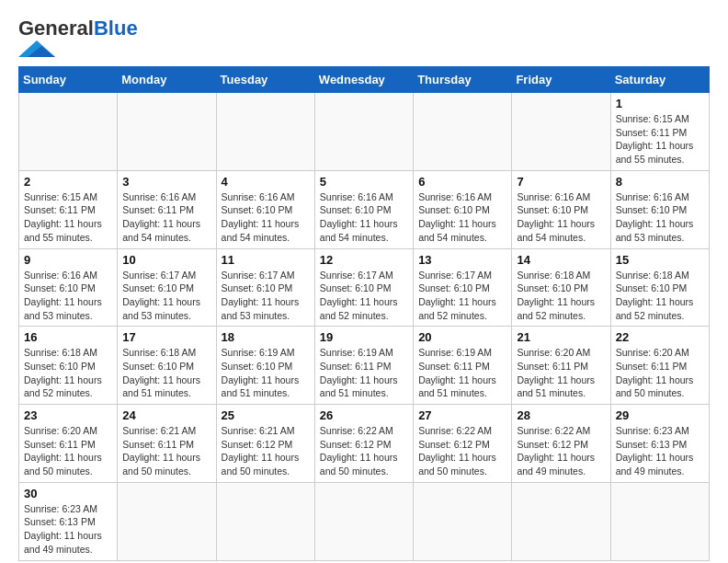 This screenshot has height=563, width=728. What do you see at coordinates (561, 366) in the screenshot?
I see `calendar-cell: 21Sunrise: 6:20 AMSunset: 6:11 PMDayligh…` at bounding box center [561, 366].